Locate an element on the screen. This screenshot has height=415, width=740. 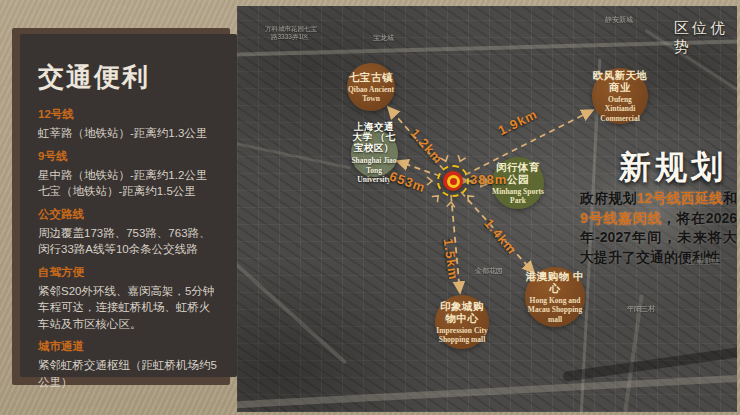
transit-section-line: 七宝（地铁站）-距离约1.5公里 is located at coordinates (129, 192).